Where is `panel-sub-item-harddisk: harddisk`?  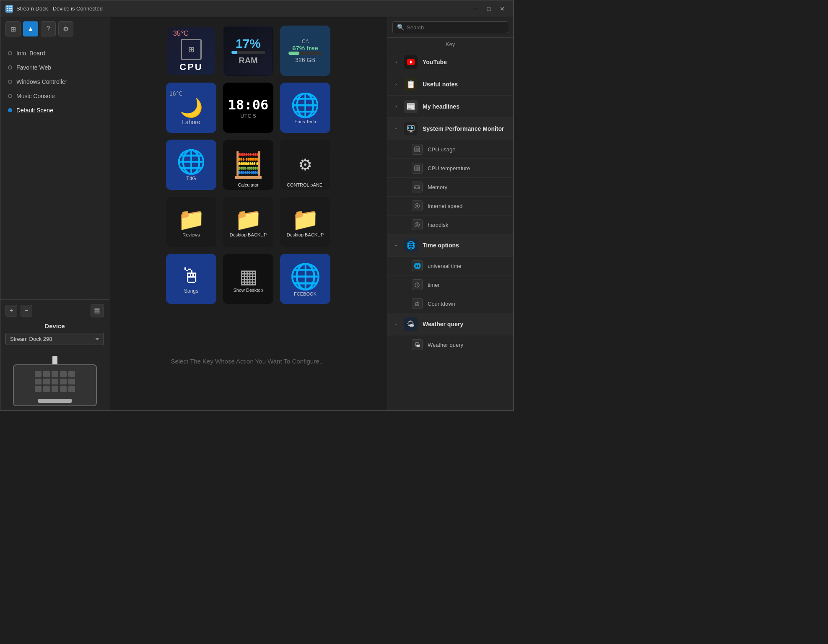 panel-sub-item-harddisk: harddisk is located at coordinates (450, 225).